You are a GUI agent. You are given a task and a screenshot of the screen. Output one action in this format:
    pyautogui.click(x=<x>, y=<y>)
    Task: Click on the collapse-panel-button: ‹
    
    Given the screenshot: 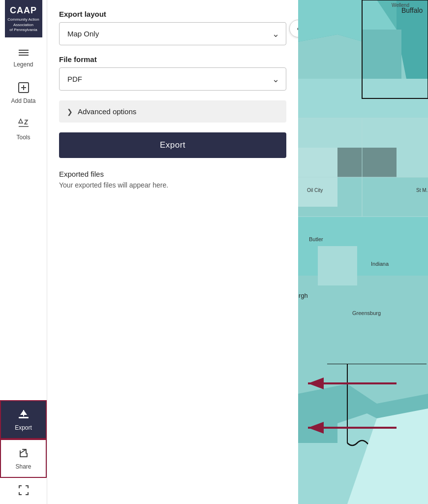 What is the action you would take?
    pyautogui.click(x=294, y=29)
    